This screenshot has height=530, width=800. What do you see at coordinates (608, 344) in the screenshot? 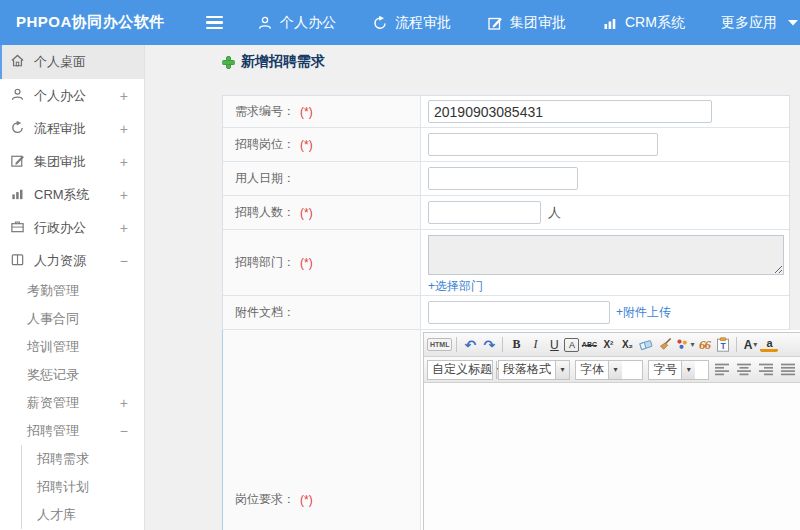
I see `superscript-button: X²` at bounding box center [608, 344].